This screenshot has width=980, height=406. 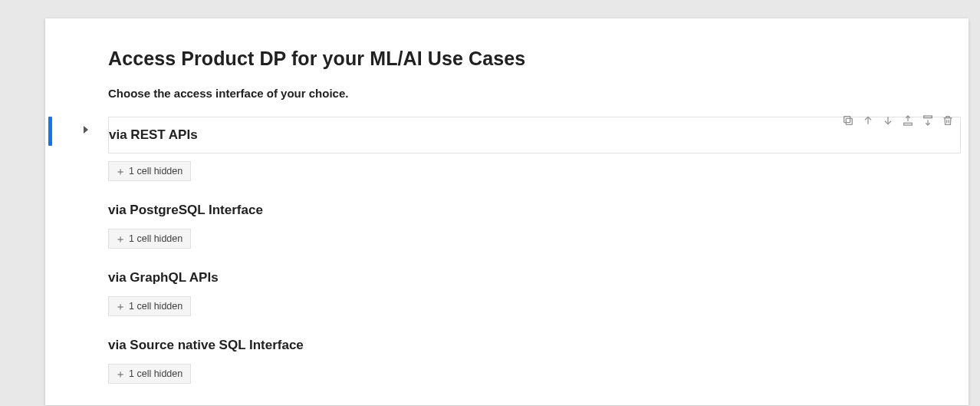 What do you see at coordinates (523, 94) in the screenshot?
I see `page-subtitle: Choose the access interface of your choi…` at bounding box center [523, 94].